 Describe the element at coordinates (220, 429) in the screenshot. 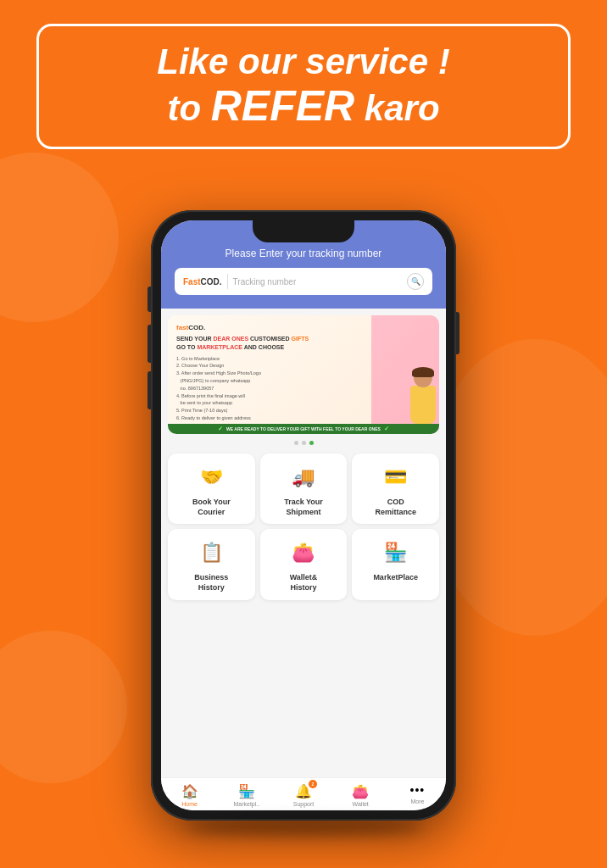

I see `check-icon: ✓` at that location.